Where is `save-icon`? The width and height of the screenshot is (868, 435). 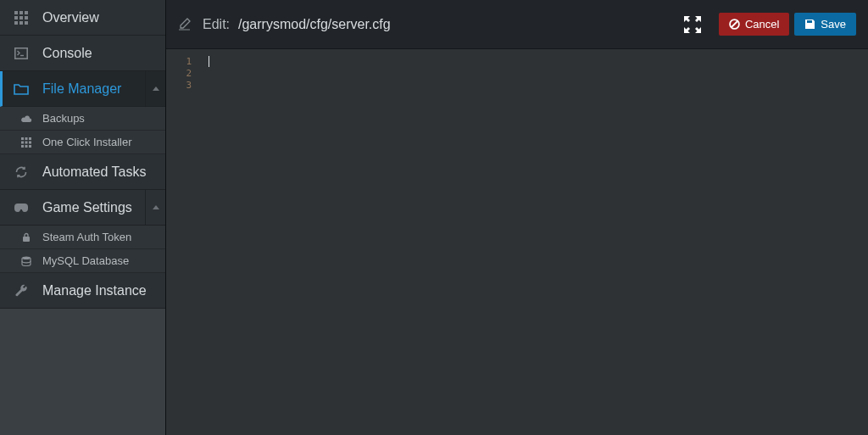 save-icon is located at coordinates (810, 24).